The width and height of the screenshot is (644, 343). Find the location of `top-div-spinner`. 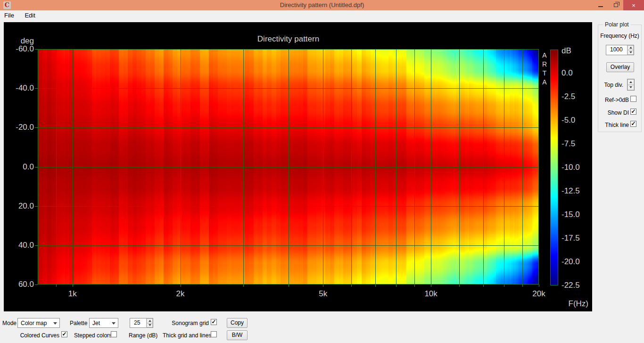

top-div-spinner is located at coordinates (631, 85).